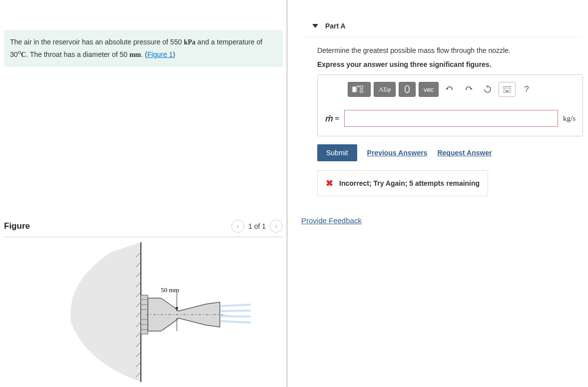 Image resolution: width=588 pixels, height=387 pixels. What do you see at coordinates (450, 89) in the screenshot?
I see `undo-button` at bounding box center [450, 89].